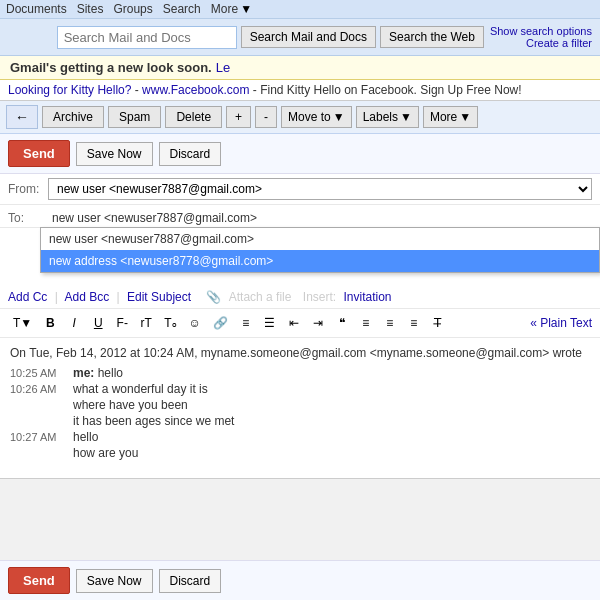 The image size is (600, 600). Describe the element at coordinates (223, 68) in the screenshot. I see `gmail-banner-link: Le` at that location.